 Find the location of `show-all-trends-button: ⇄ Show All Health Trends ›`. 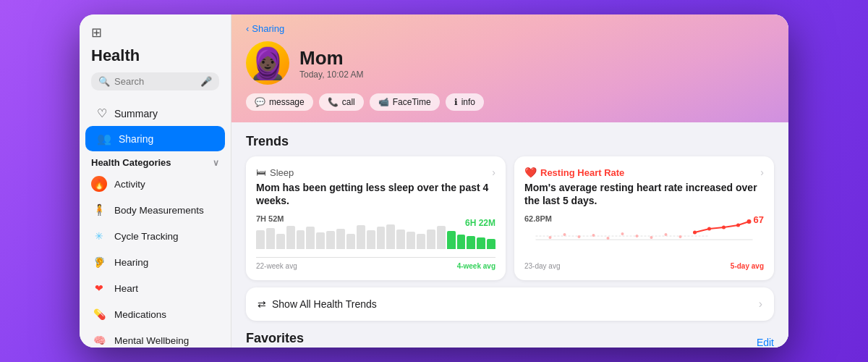

show-all-trends-button: ⇄ Show All Health Trends › is located at coordinates (510, 304).